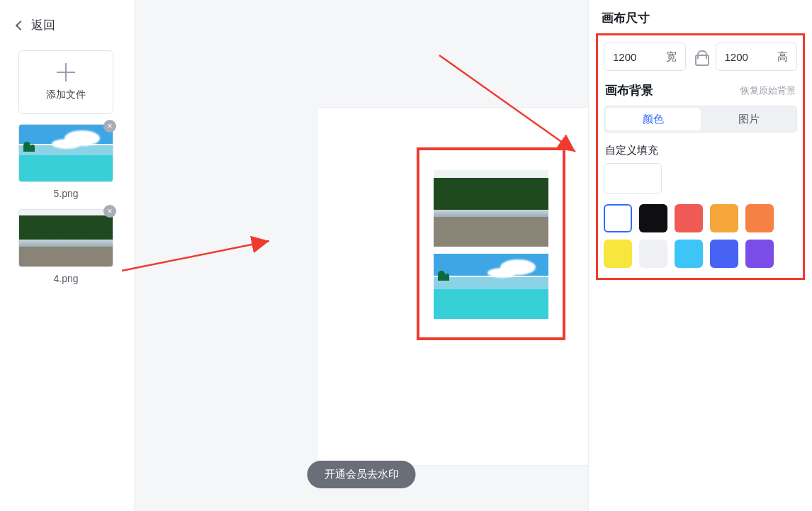 Image resolution: width=812 pixels, height=511 pixels. What do you see at coordinates (653, 119) in the screenshot?
I see `tab-color: 颜色` at bounding box center [653, 119].